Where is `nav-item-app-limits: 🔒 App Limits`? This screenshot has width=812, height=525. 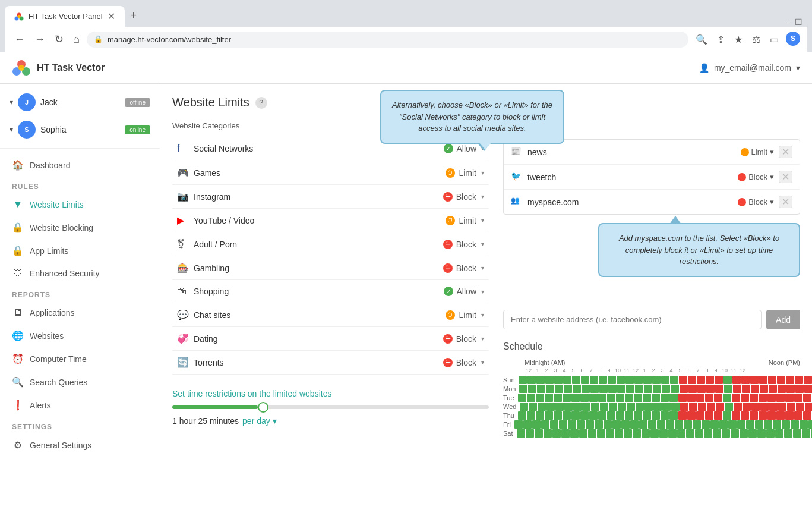
nav-item-app-limits: 🔒 App Limits is located at coordinates (80, 251).